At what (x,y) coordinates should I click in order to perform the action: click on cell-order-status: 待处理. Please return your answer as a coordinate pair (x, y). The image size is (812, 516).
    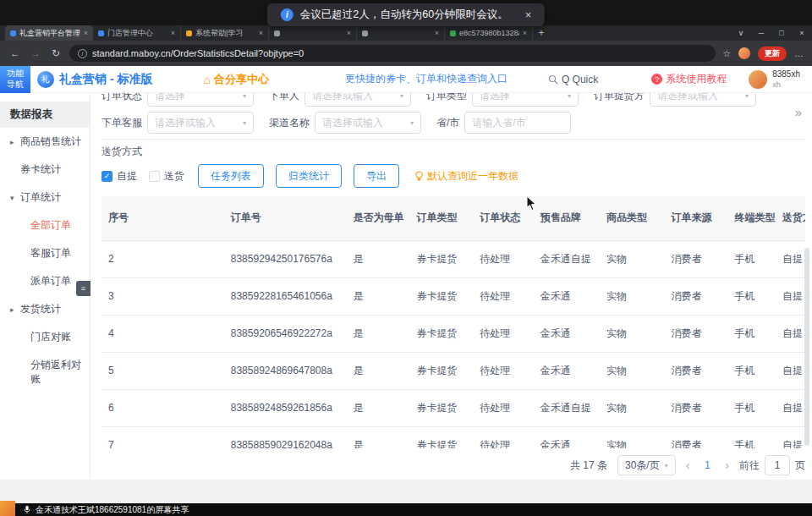
    Looking at the image, I should click on (503, 437).